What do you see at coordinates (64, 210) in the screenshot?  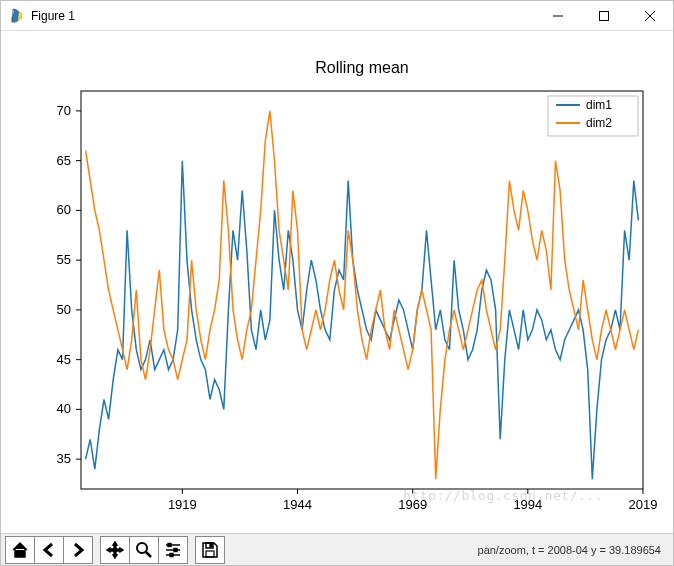 I see `svg-text: 60` at bounding box center [64, 210].